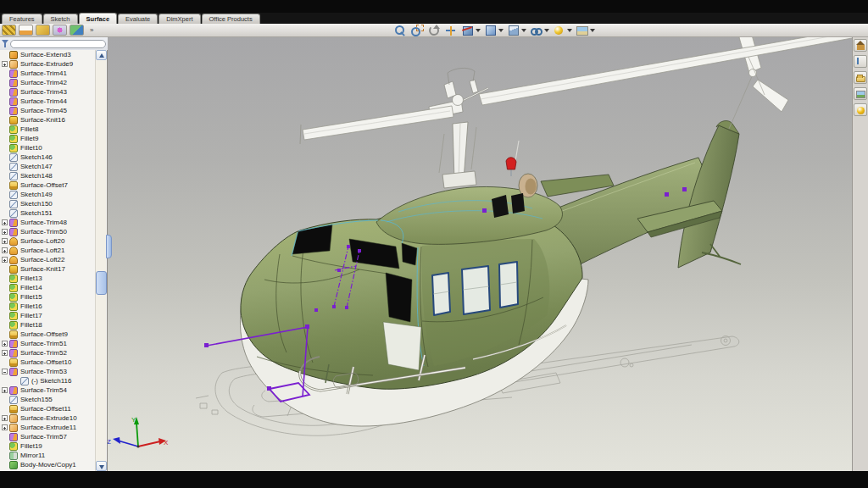 Image resolution: width=868 pixels, height=488 pixels. I want to click on tree-item-surface-loft21: Surface-Loft21, so click(47, 251).